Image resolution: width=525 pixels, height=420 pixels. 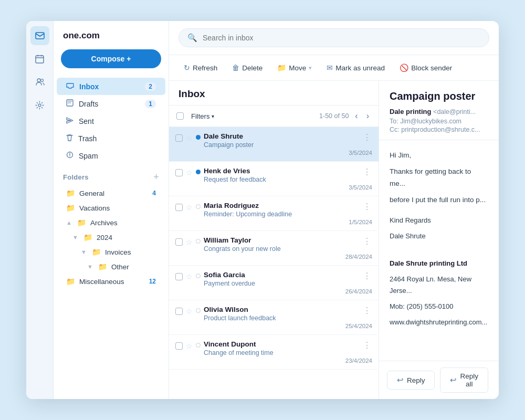 I want to click on email-row: ☆ Olivia Wilson Product launch feedback …, so click(x=274, y=318).